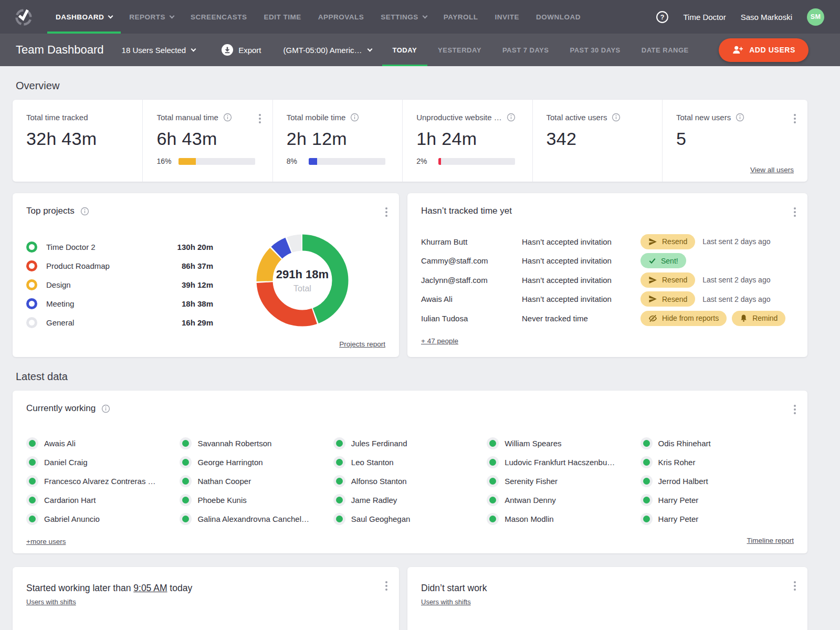  Describe the element at coordinates (770, 541) in the screenshot. I see `timeline-report-link: Timeline report` at that location.